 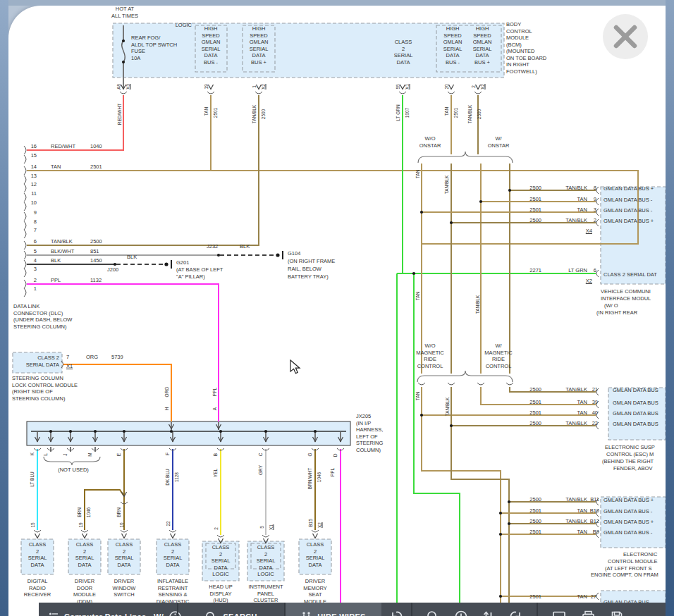 I want to click on diagram-label: DIGITAL RADIO RECEIVER, so click(x=37, y=588).